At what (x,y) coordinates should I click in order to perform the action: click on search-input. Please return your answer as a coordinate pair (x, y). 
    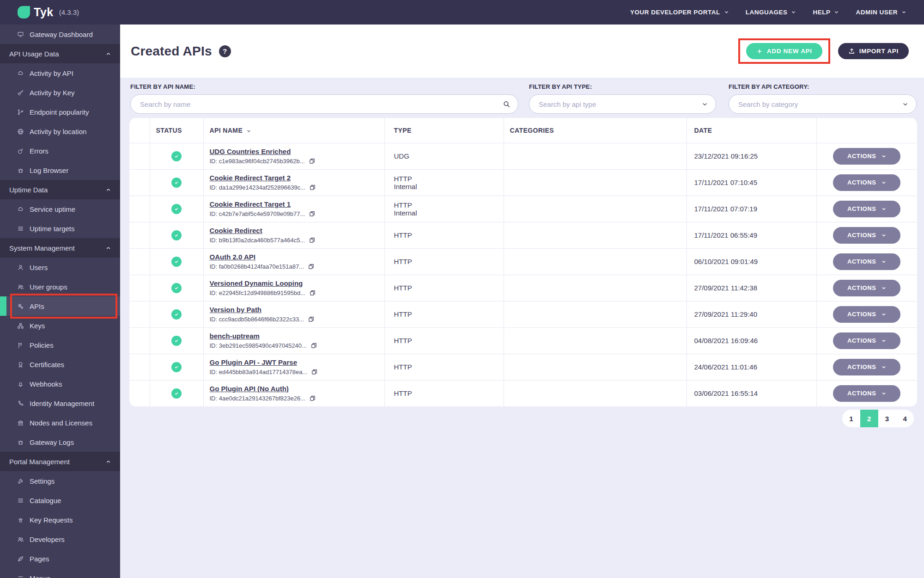
    Looking at the image, I should click on (324, 104).